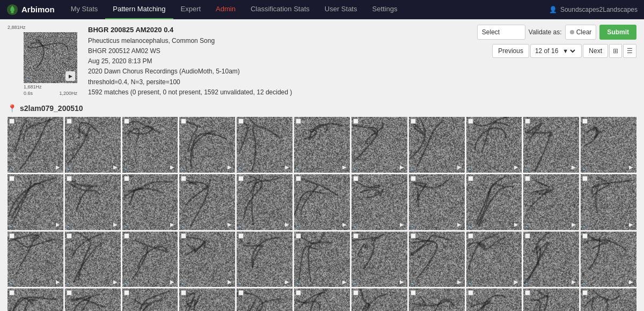  What do you see at coordinates (596, 51) in the screenshot?
I see `next-button: Next` at bounding box center [596, 51].